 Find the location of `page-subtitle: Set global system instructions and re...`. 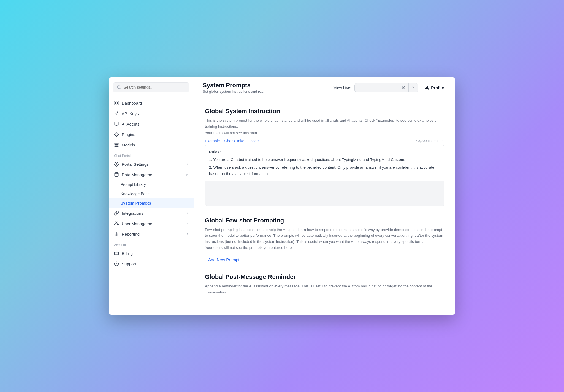

page-subtitle: Set global system instructions and re... is located at coordinates (234, 91).